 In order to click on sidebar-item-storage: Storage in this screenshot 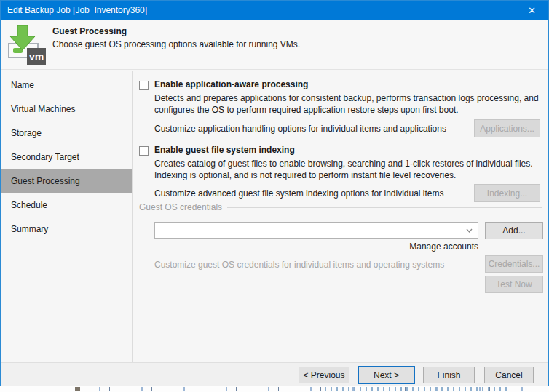, I will do `click(67, 134)`.